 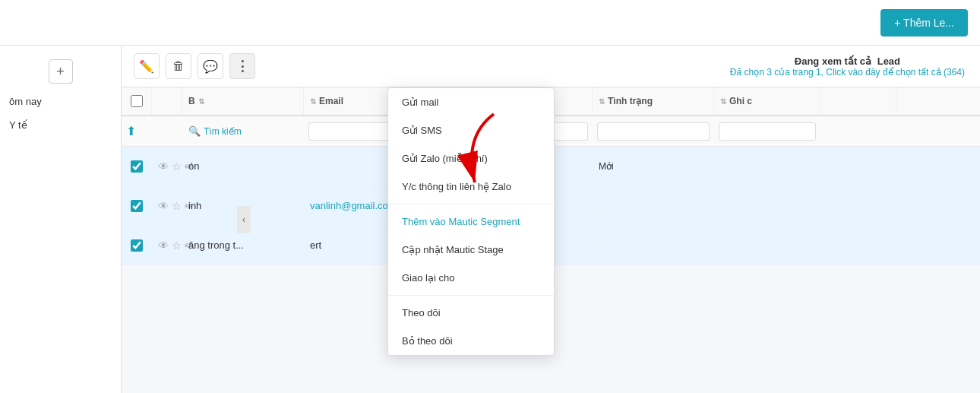 I want to click on sort-email-icon: ⇅, so click(x=313, y=102).